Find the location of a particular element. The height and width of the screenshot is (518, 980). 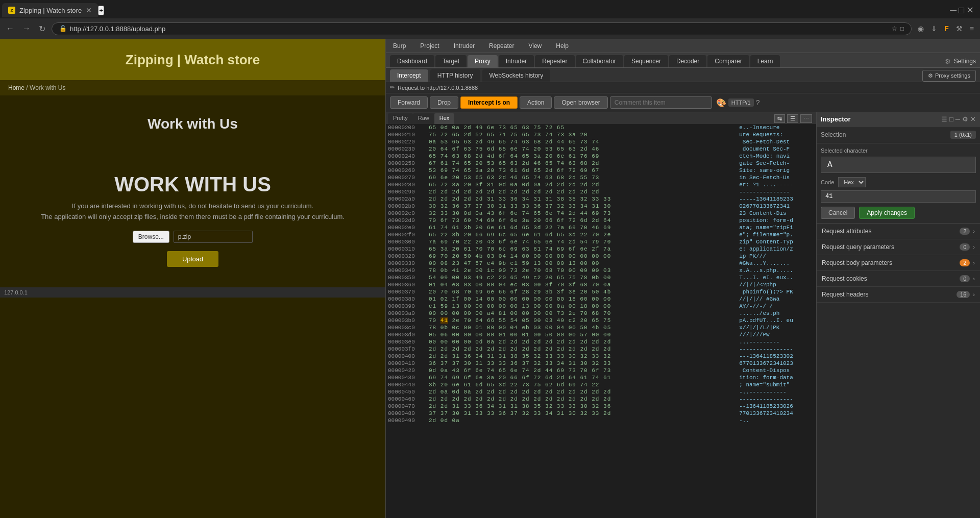

hex-bytes: 78 0b 41 2e 00 1c 00 73 2e 70 68 70 00 0… is located at coordinates (581, 270).